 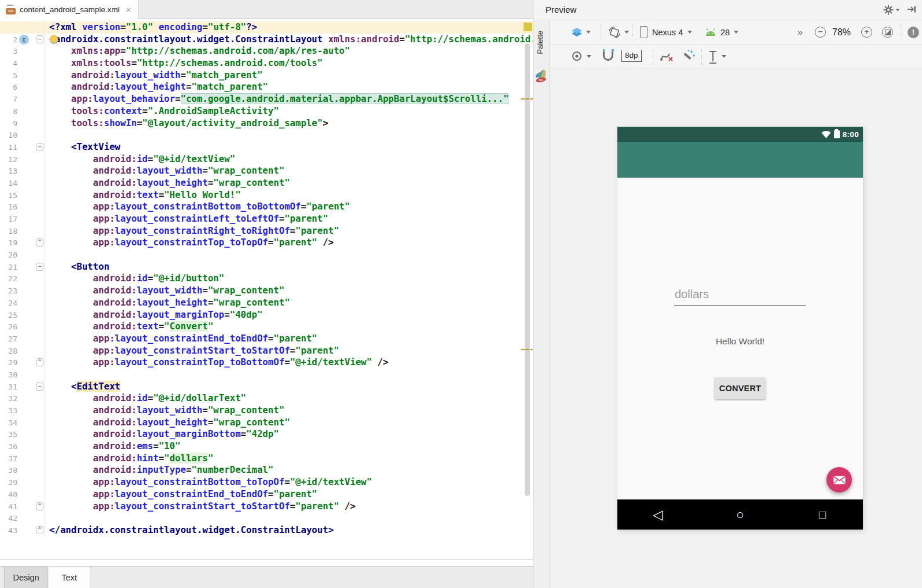 I want to click on edittext-underline, so click(x=740, y=306).